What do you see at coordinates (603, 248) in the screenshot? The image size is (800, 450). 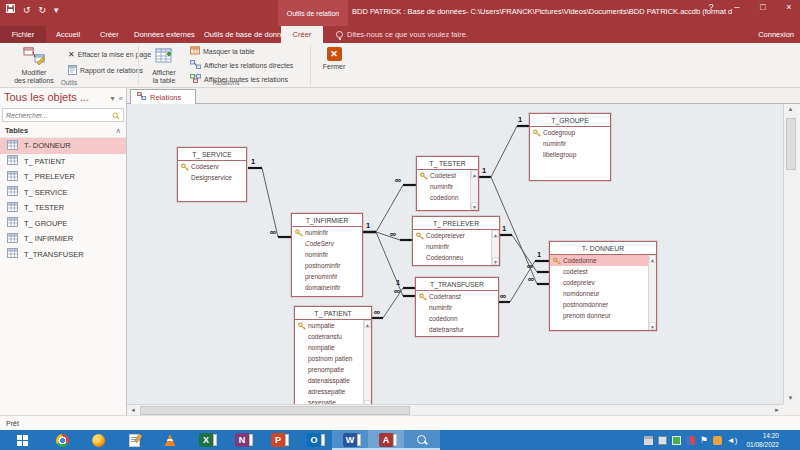 I see `table-box-title: T- DONNEUR` at bounding box center [603, 248].